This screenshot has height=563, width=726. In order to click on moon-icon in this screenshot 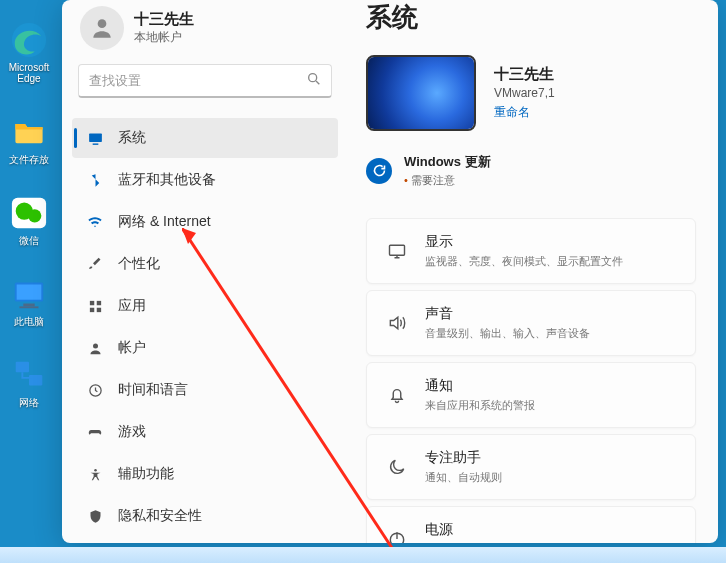, I will do `click(397, 467)`.